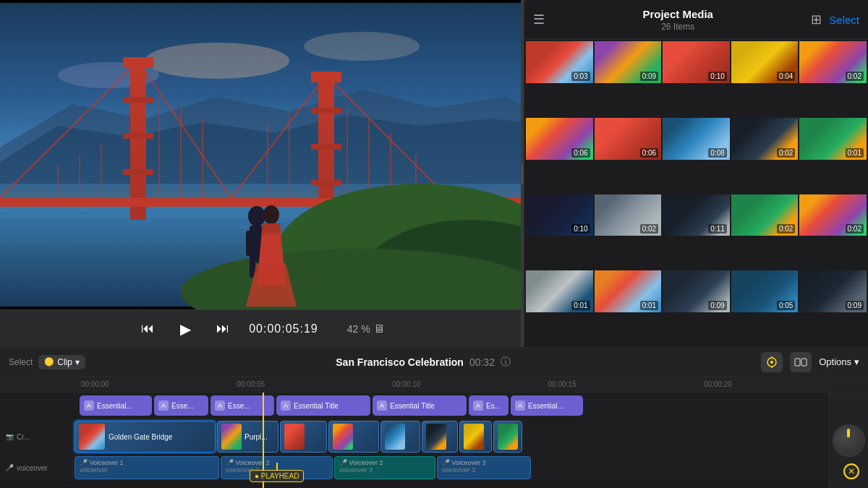 The height and width of the screenshot is (488, 868). I want to click on video-track-row: 📷 Cr... Golden Gate Bridge Purpl..., so click(434, 437).